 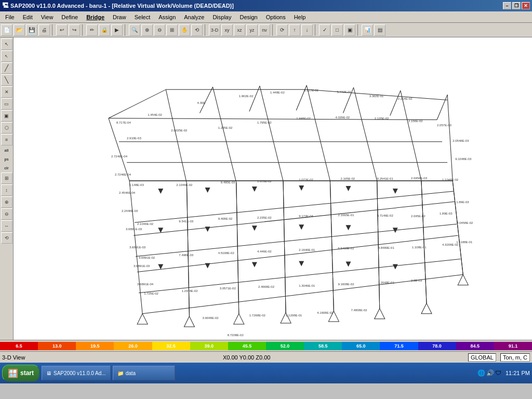 I want to click on menu-draw: Draw, so click(x=119, y=17).